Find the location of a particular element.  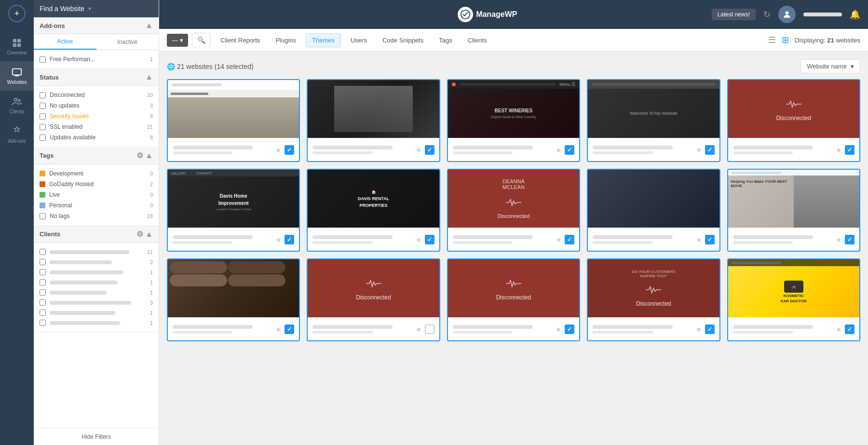

status-updates-available: Updates available 8 is located at coordinates (96, 137).